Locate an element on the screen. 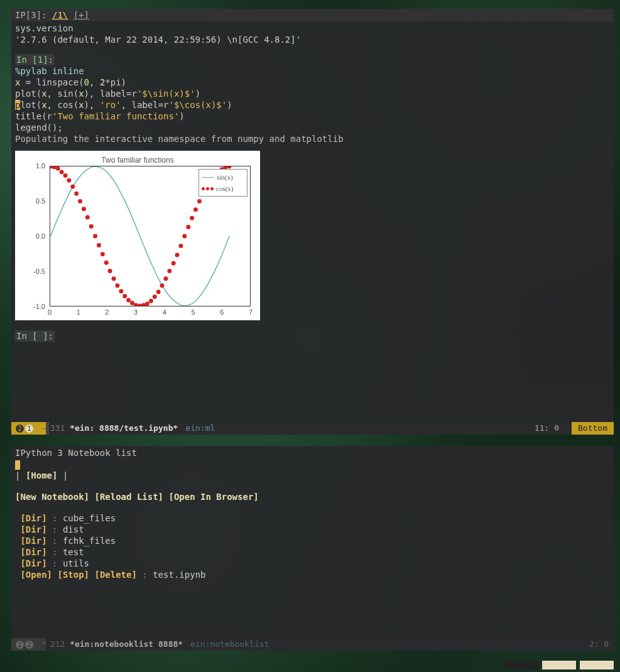 This screenshot has width=620, height=672. buffer-name: *ein:notebooklist 8888* is located at coordinates (126, 644).